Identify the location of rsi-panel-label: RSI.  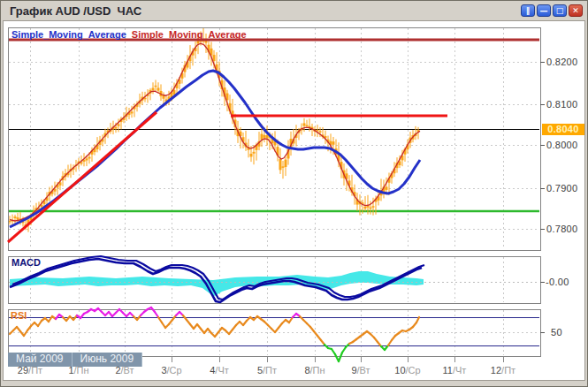
(19, 315).